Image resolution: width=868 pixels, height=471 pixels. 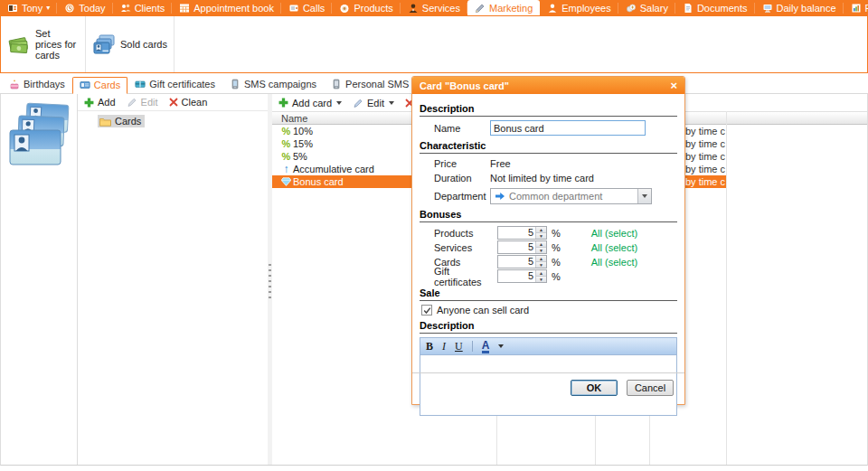 What do you see at coordinates (427, 310) in the screenshot?
I see `anyone-can-sell-checkbox` at bounding box center [427, 310].